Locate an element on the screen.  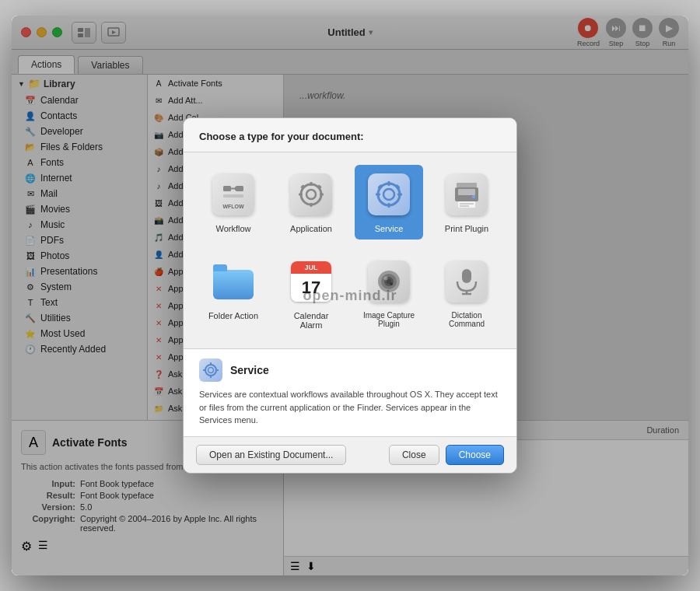
doc-type-workflow: WFLOW Workflow is located at coordinates (233, 202).